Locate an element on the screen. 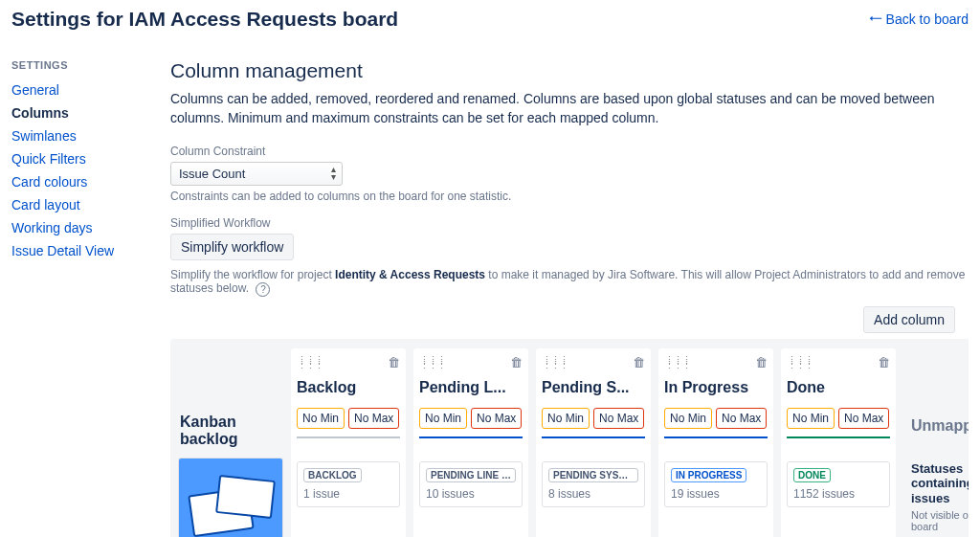 The image size is (980, 537). status-lozenge: BACKLOG is located at coordinates (333, 475).